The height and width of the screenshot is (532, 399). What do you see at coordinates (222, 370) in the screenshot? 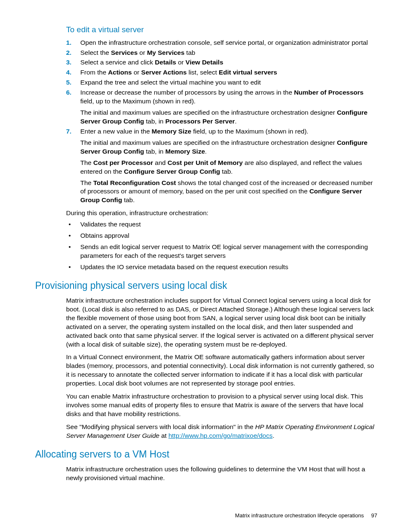
I see `paragraph: In a Virtual Connect environment, the Ma…` at bounding box center [222, 370].